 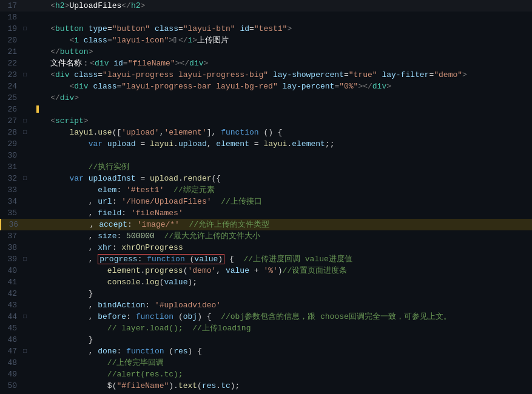 I want to click on line-num-39: 39, so click(x=12, y=259).